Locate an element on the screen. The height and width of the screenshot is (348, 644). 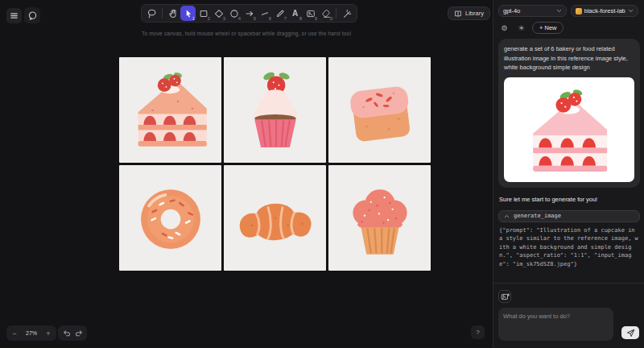
chat-input-area is located at coordinates (568, 316).